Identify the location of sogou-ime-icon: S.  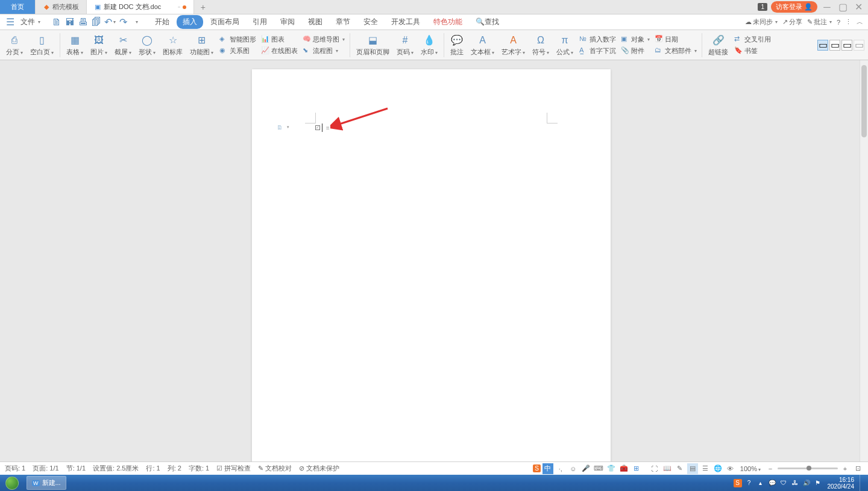
(536, 469).